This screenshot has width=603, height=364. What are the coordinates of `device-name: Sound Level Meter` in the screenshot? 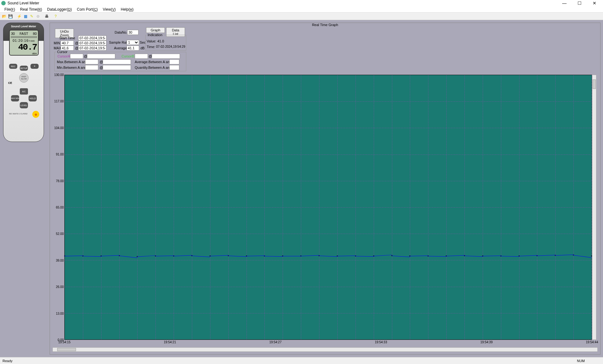 It's located at (24, 26).